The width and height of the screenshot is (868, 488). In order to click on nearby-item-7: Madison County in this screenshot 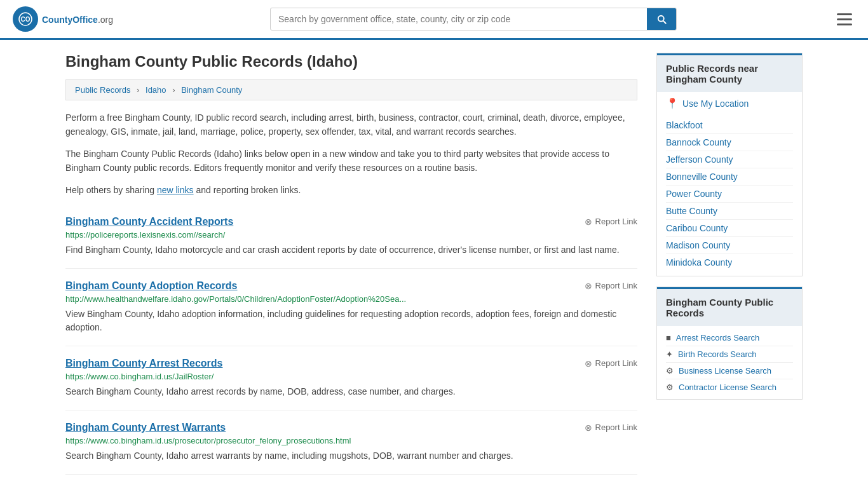, I will do `click(729, 245)`.